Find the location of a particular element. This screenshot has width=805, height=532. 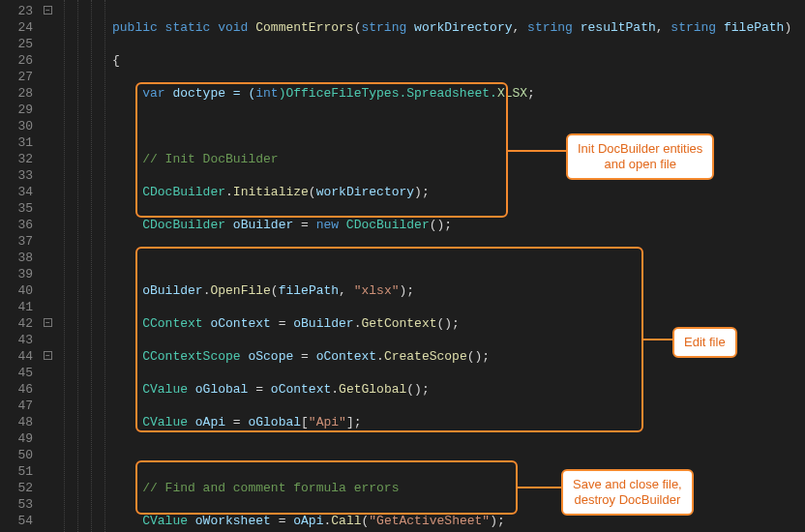

line-number: 48 is located at coordinates (18, 422).